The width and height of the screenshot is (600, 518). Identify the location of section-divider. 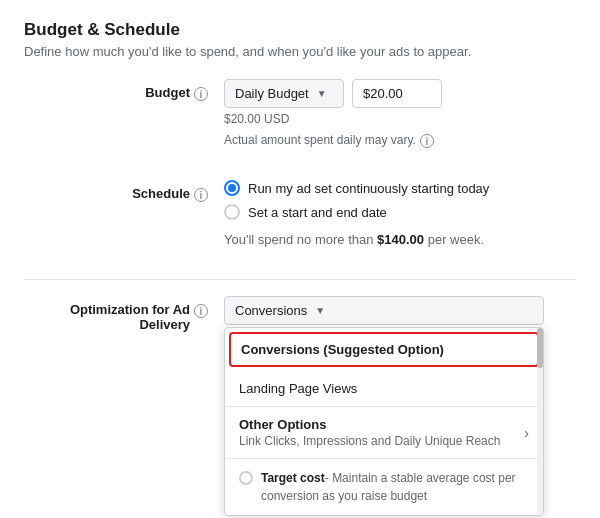
(300, 280).